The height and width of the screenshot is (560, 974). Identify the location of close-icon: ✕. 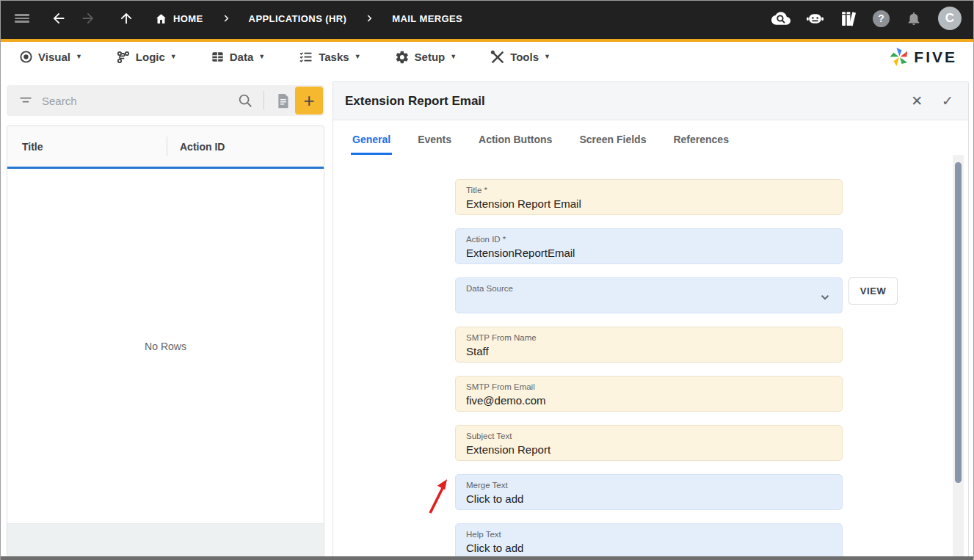
(917, 101).